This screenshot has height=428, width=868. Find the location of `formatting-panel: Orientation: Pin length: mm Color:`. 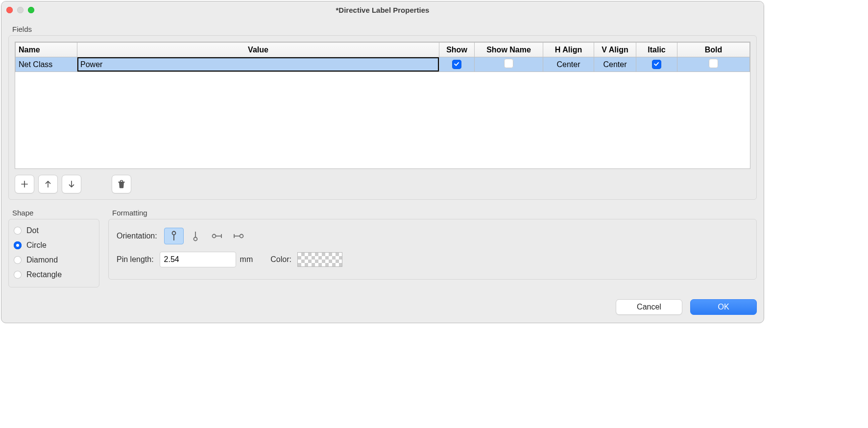

formatting-panel: Orientation: Pin length: mm Color: is located at coordinates (433, 249).